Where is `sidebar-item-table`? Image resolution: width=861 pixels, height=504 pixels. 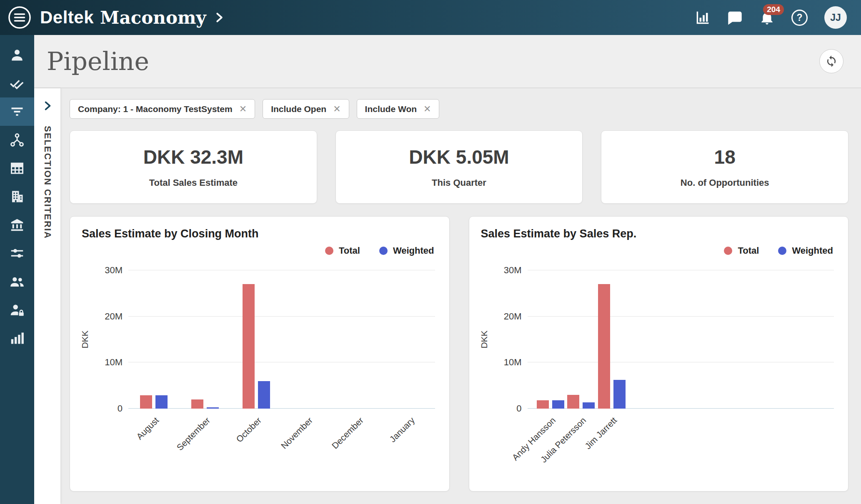 sidebar-item-table is located at coordinates (17, 168).